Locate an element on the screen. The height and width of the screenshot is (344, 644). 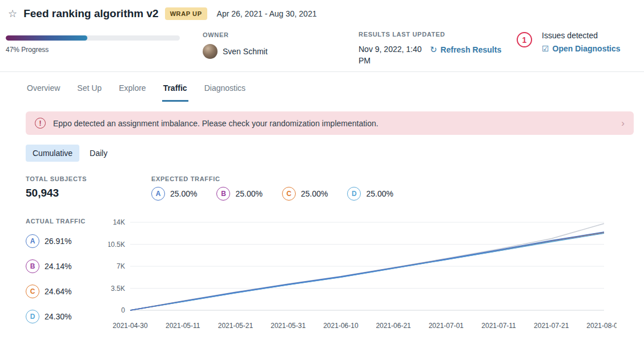
actual-traffic-legend: ACTUAL TRAFFIC A 26.91% B 24.14% C 24.64… is located at coordinates (54, 278).